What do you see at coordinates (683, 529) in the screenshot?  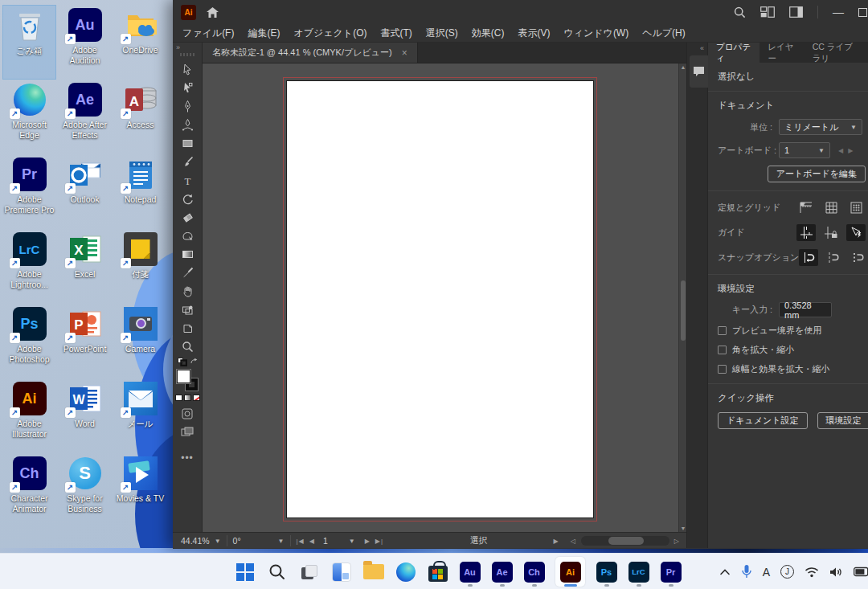 I see `scroll-down-icon: ▼` at bounding box center [683, 529].